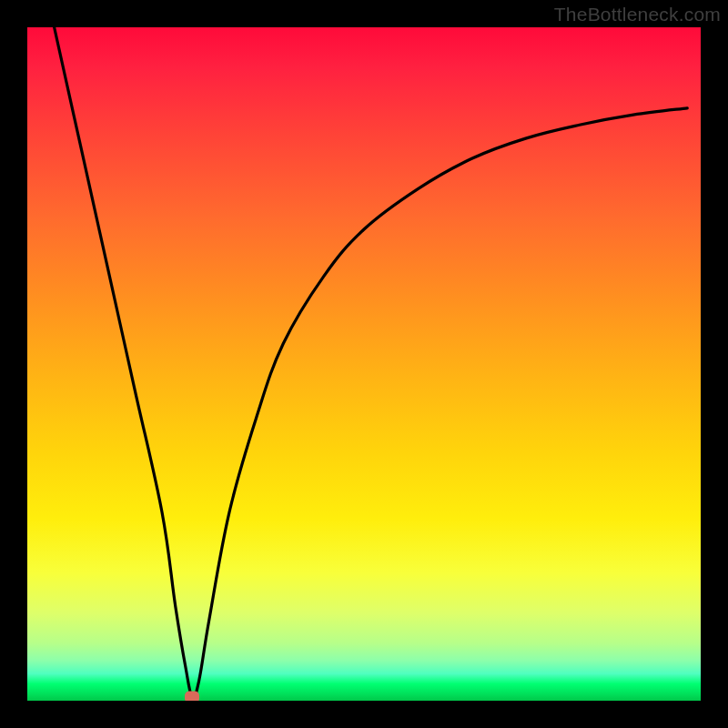  Describe the element at coordinates (637, 15) in the screenshot. I see `watermark-text: TheBottleneck.com` at that location.